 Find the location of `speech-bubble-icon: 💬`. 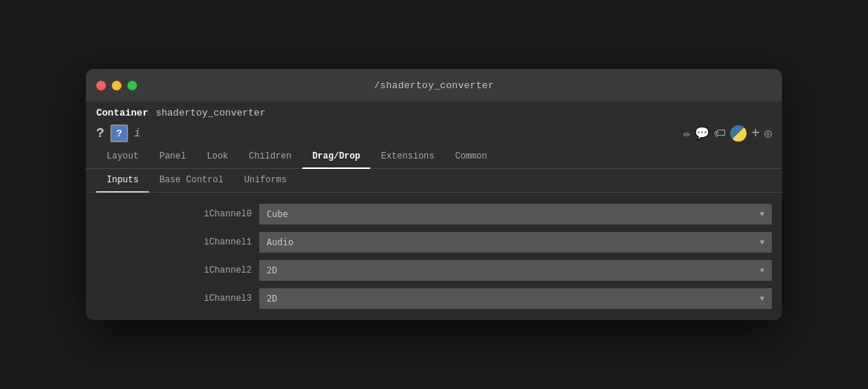

speech-bubble-icon: 💬 is located at coordinates (702, 133).